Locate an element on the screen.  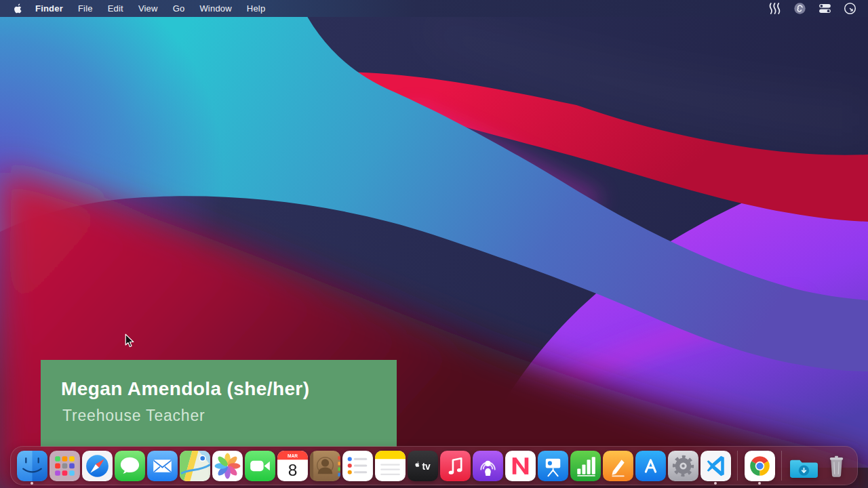
control-center-icon is located at coordinates (825, 8).